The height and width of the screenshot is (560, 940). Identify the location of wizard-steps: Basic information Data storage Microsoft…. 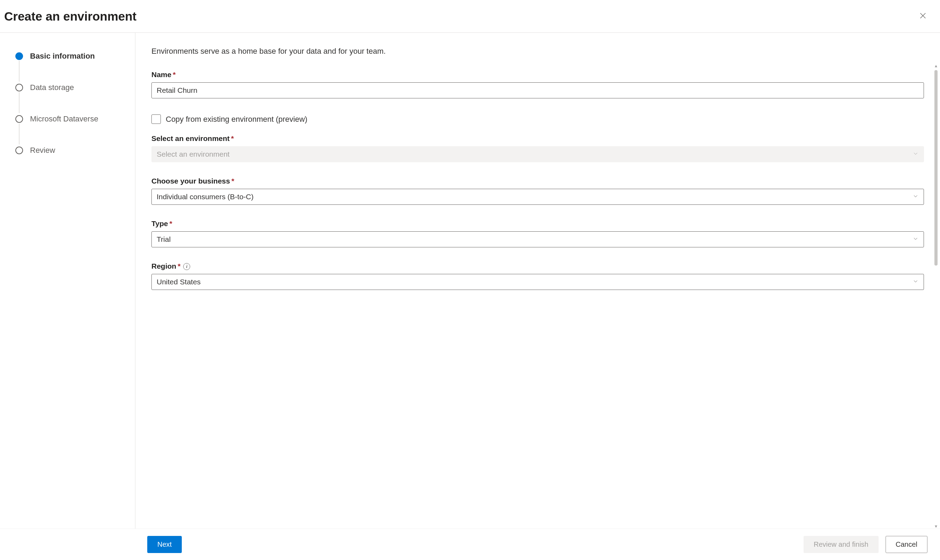
(68, 281).